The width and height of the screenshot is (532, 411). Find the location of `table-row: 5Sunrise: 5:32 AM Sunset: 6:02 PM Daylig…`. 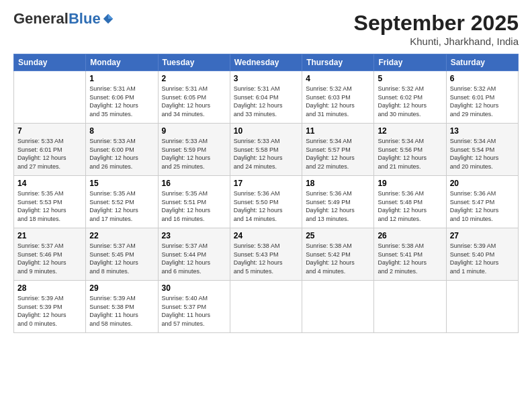

table-row: 5Sunrise: 5:32 AM Sunset: 6:02 PM Daylig… is located at coordinates (410, 97).